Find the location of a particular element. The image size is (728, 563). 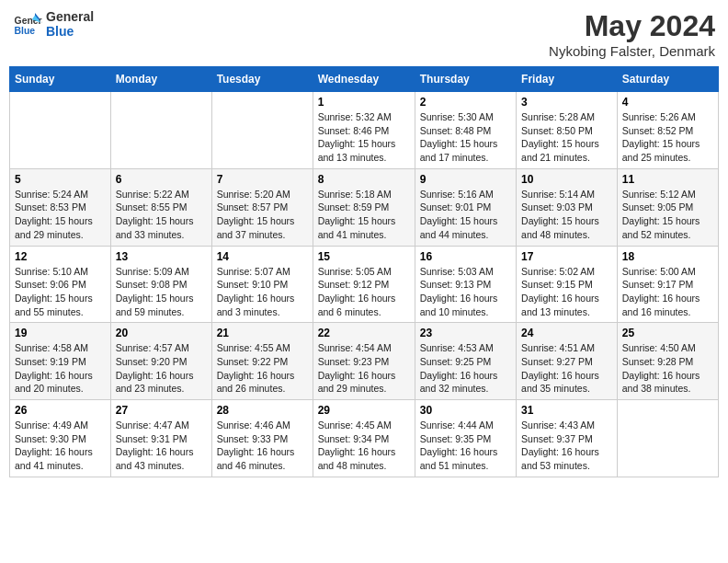

day-info: Sunrise: 4:46 AM Sunset: 9:33 PM Dayligh… is located at coordinates (263, 445).